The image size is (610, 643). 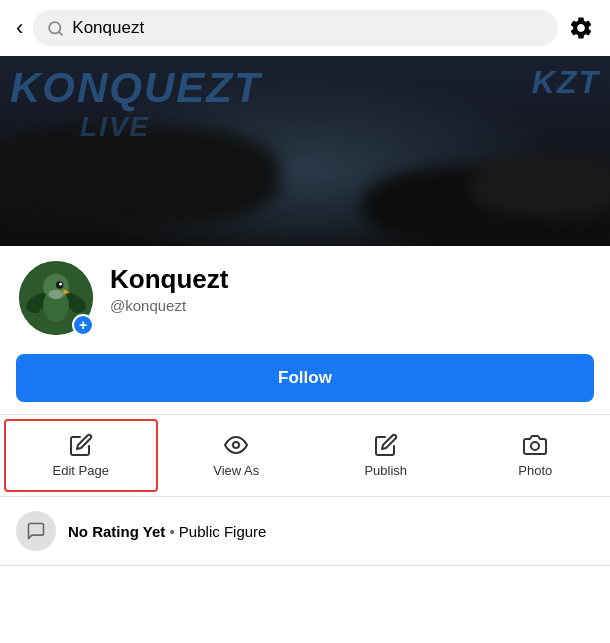 I want to click on profile-info: Konquezt @konquezt, so click(x=169, y=286).